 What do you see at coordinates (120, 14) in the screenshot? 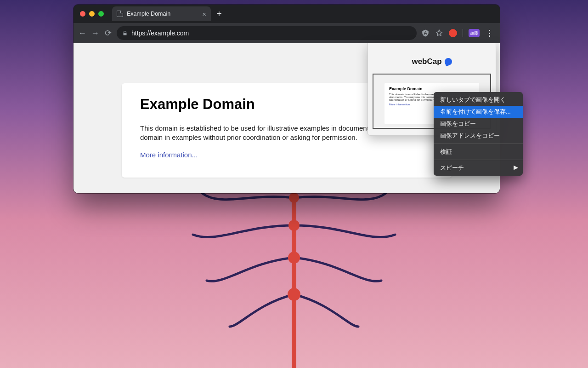
I see `page-icon` at bounding box center [120, 14].